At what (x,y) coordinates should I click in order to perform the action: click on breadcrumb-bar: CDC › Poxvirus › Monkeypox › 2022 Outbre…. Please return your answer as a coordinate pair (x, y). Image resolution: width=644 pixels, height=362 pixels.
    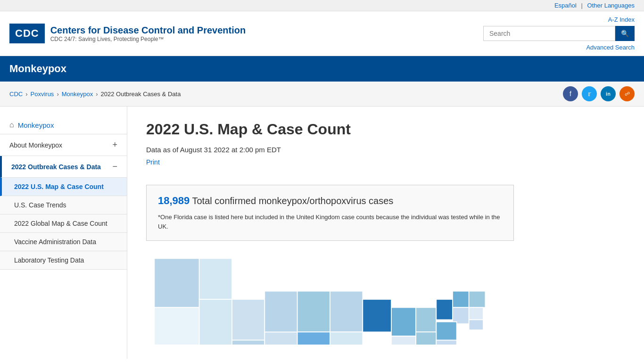
    Looking at the image, I should click on (322, 94).